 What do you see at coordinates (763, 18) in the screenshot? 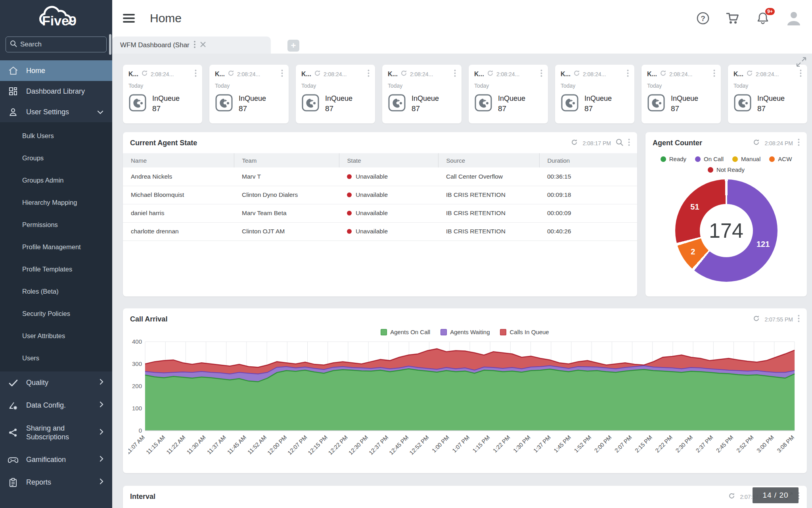
I see `notifications-bell-icon: 9+` at bounding box center [763, 18].